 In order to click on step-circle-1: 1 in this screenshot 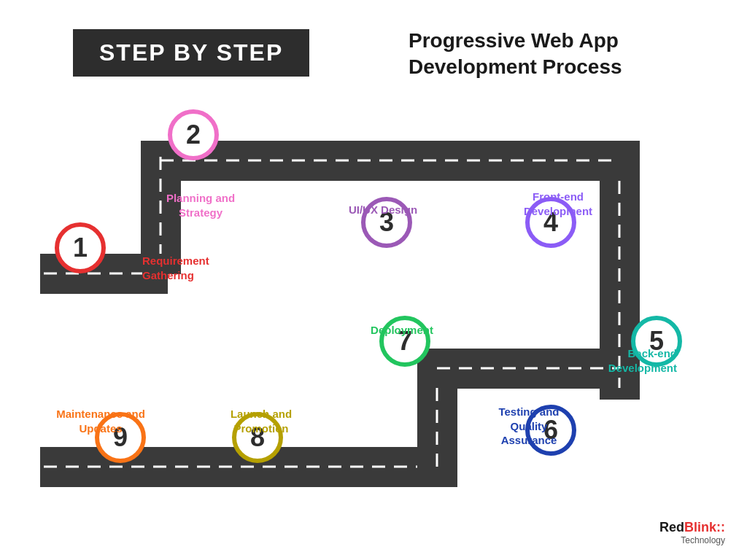, I will do `click(80, 248)`.